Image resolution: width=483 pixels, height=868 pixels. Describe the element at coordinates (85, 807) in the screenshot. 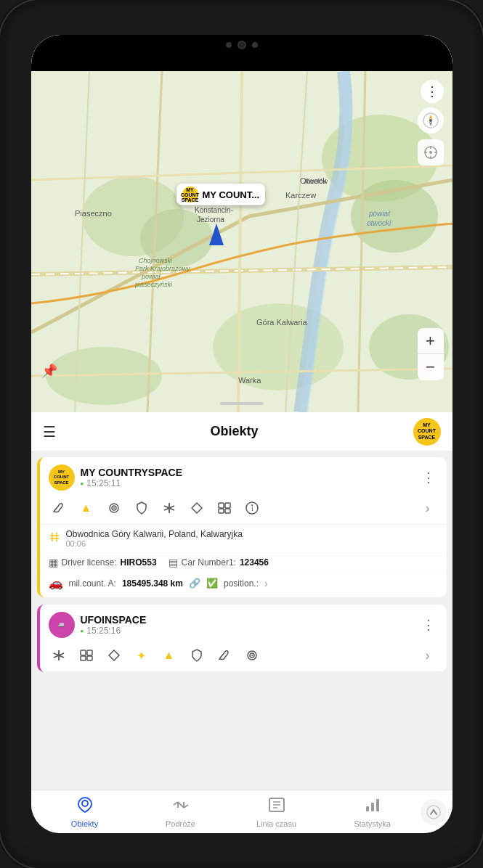

I see `nav-obiekty-icon` at that location.